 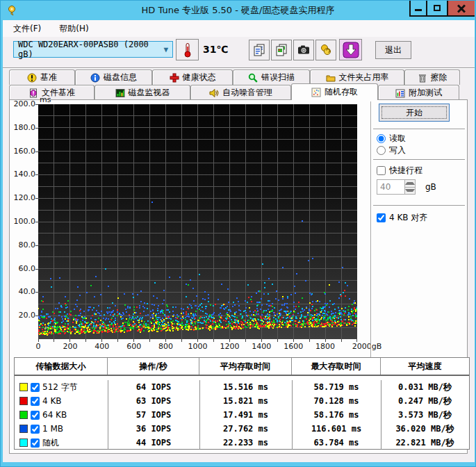 What do you see at coordinates (154, 401) in the screenshot?
I see `stat-cell-0: 63 IOPS` at bounding box center [154, 401].